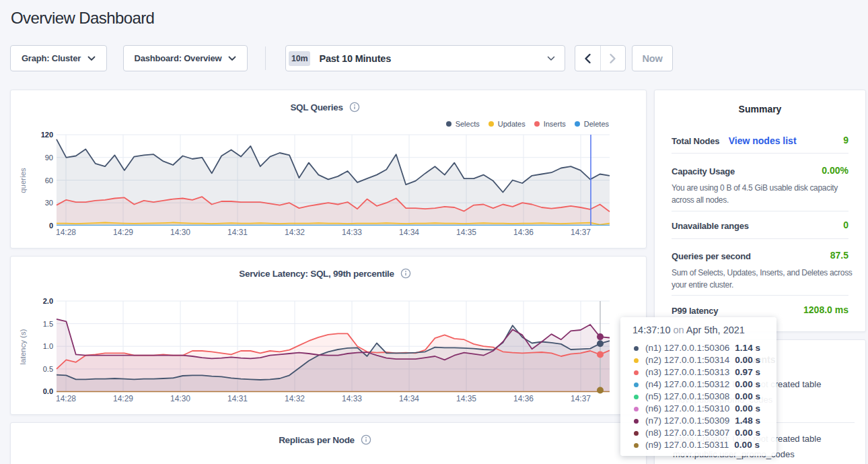 This screenshot has height=464, width=868. I want to click on svg-text: queries, so click(23, 180).